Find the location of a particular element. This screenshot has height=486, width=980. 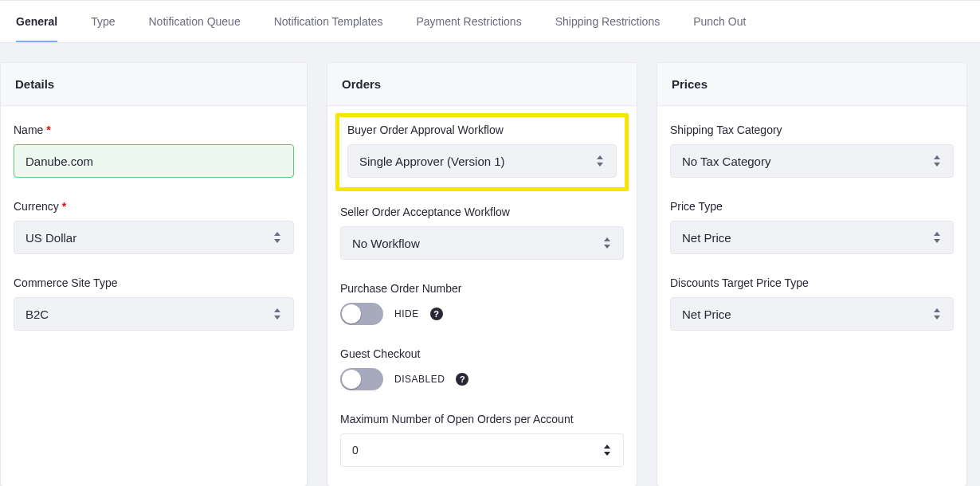

discounts-target-label: Discounts Target Price Type is located at coordinates (812, 283).